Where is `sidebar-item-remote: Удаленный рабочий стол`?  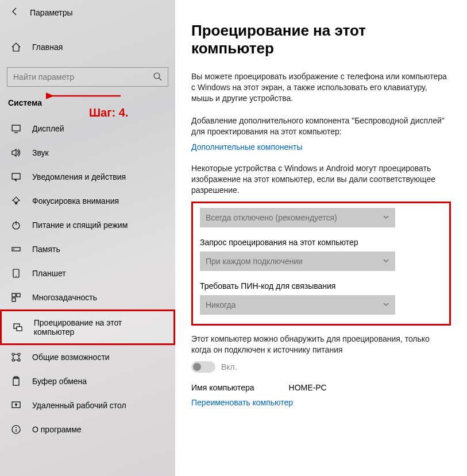 sidebar-item-remote: Удаленный рабочий стол is located at coordinates (87, 405).